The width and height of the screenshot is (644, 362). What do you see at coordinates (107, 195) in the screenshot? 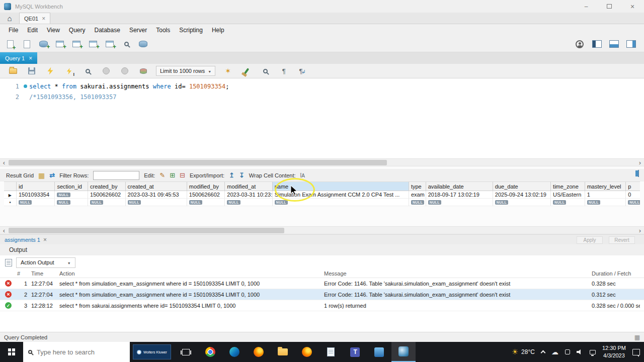
I see `cell-created-by: 1500626602` at bounding box center [107, 195].